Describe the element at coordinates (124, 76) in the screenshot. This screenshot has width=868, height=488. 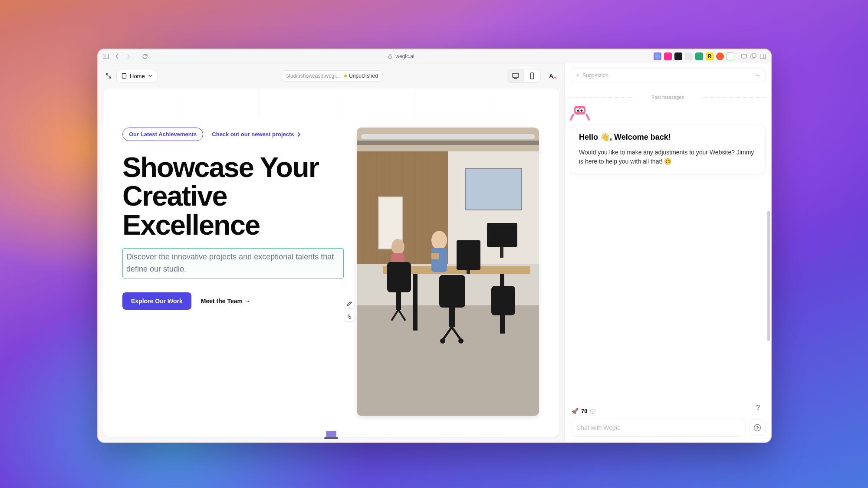
I see `page-icon` at that location.